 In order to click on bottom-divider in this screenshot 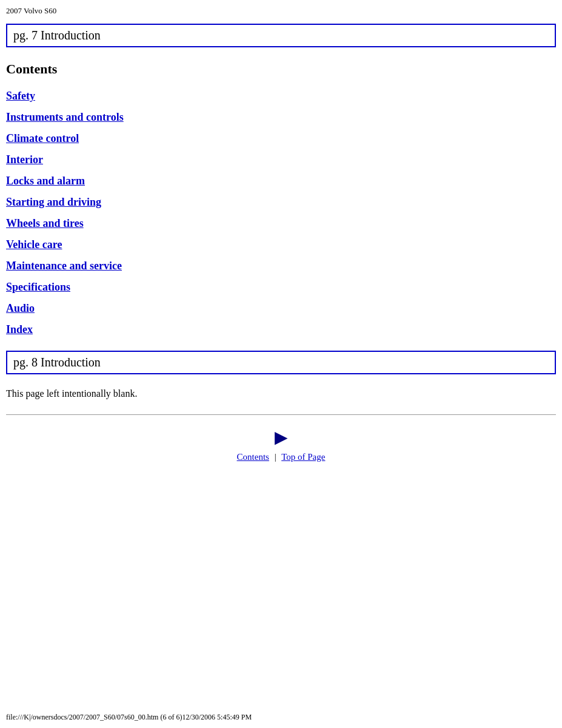, I will do `click(281, 415)`.